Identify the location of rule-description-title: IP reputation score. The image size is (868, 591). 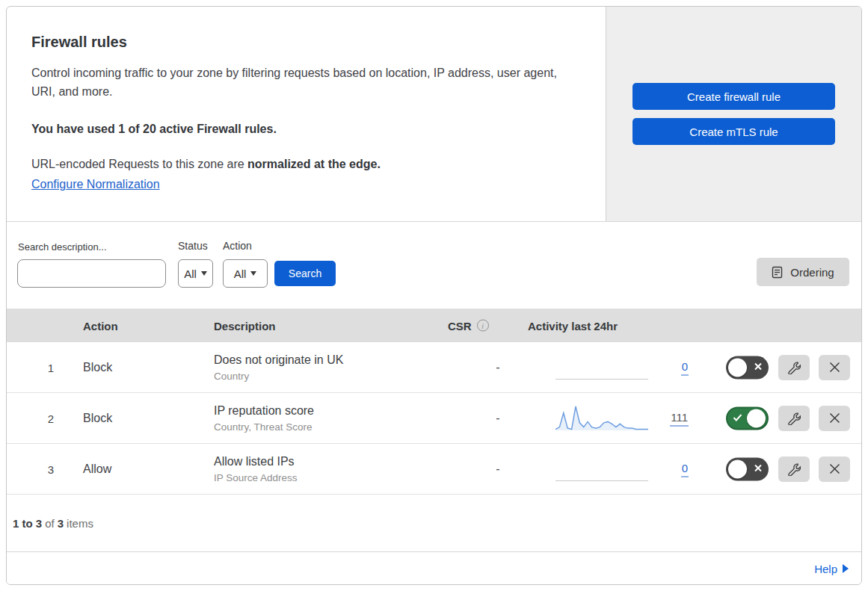
(264, 411).